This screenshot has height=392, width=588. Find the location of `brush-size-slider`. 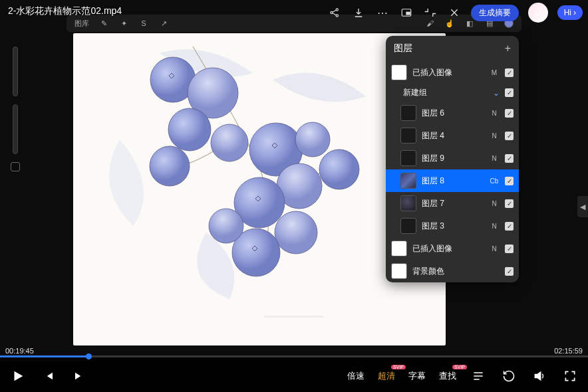

brush-size-slider is located at coordinates (15, 72).